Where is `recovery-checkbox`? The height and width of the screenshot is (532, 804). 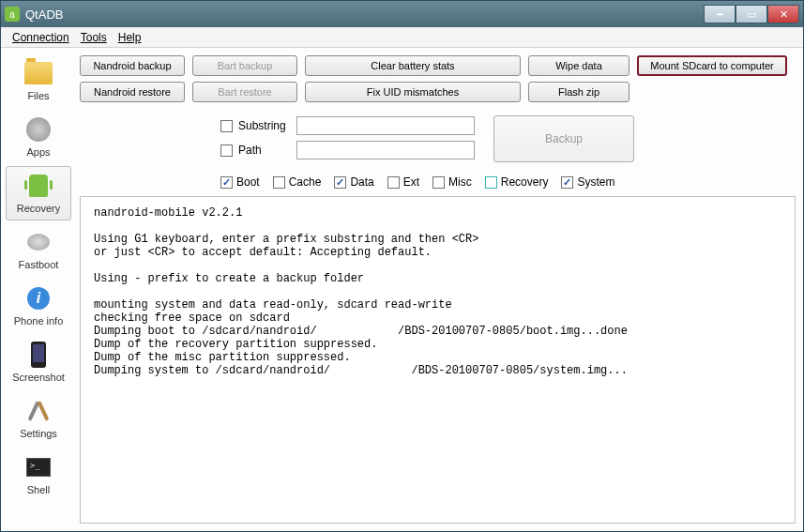
recovery-checkbox is located at coordinates (492, 182).